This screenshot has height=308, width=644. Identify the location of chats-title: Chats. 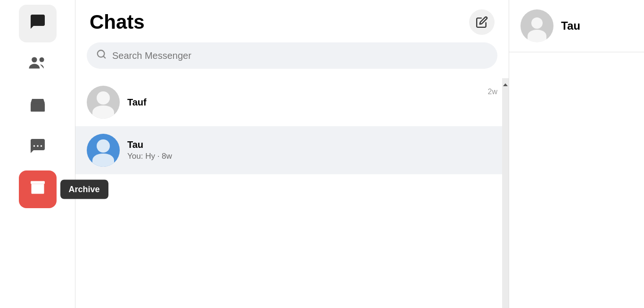
(117, 22).